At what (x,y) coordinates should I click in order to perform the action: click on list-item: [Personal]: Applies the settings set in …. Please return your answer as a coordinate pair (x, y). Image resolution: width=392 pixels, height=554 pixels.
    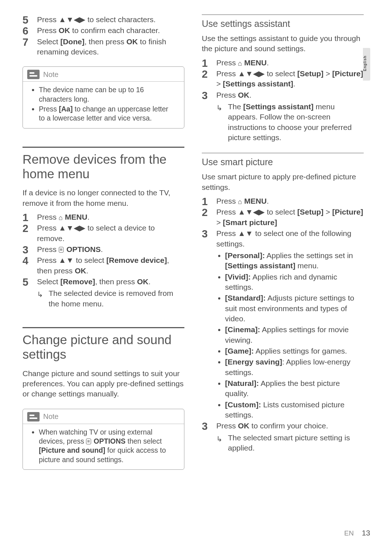
    Looking at the image, I should click on (294, 261).